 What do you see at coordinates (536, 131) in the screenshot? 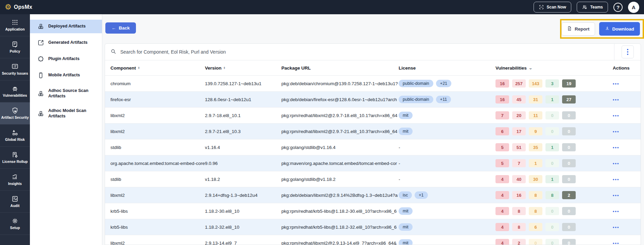
I see `vulnerability-count-badge: 9` at bounding box center [536, 131].